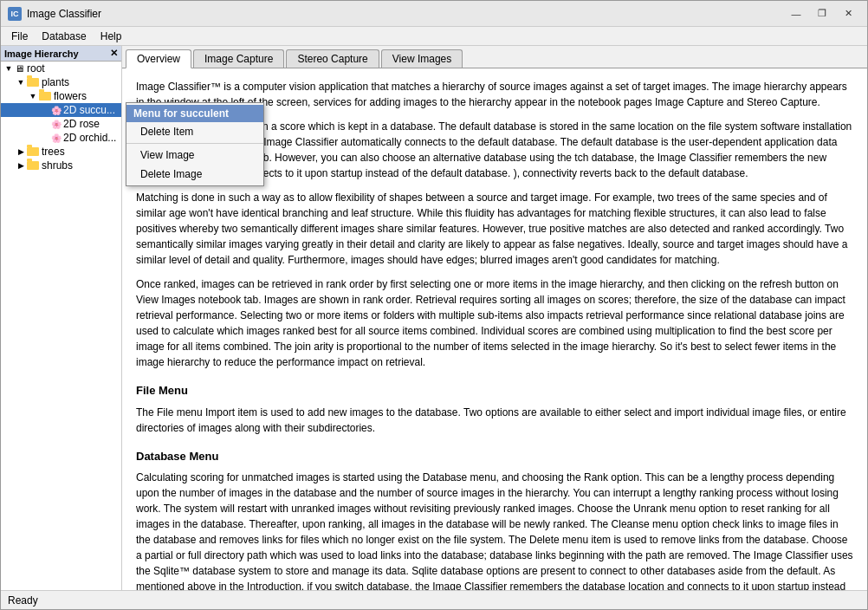 The width and height of the screenshot is (868, 610). I want to click on expand-toggle-plants: ▼, so click(21, 82).